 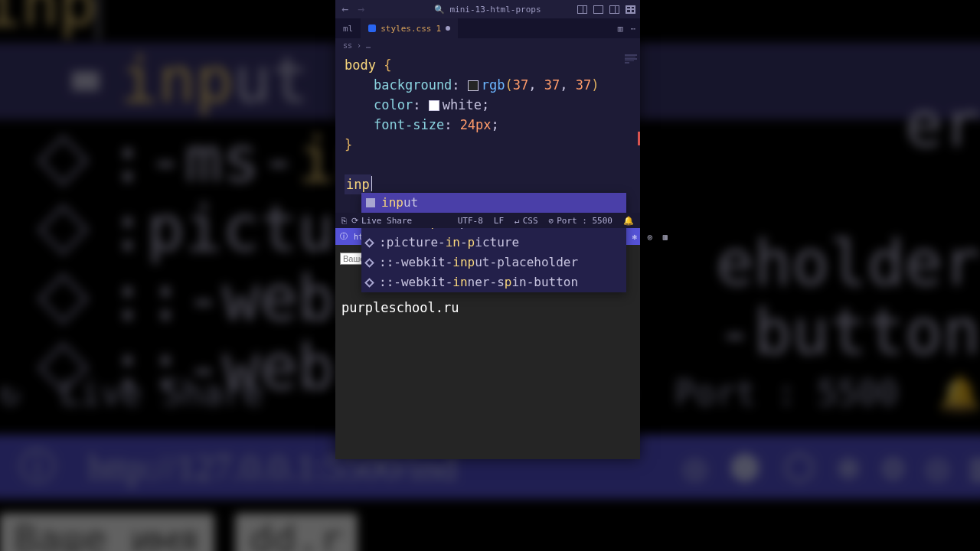 What do you see at coordinates (580, 220) in the screenshot?
I see `live-server-port: ⊘Port : 5500` at bounding box center [580, 220].